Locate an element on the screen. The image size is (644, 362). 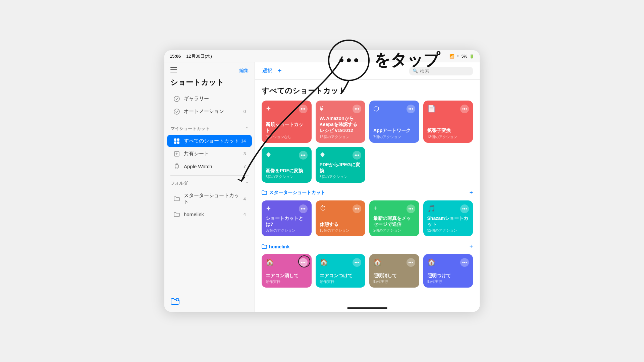
sidebar-header: 編集 is located at coordinates (209, 69).